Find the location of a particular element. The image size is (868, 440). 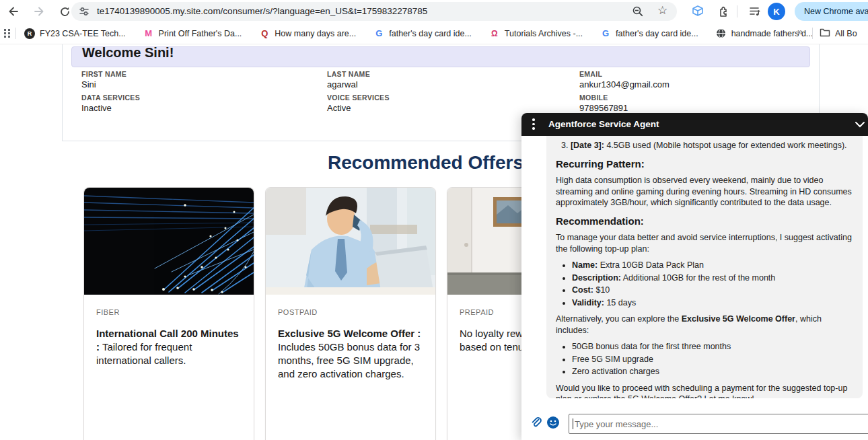

alternative-offer-text: Alternatively, you can explore the Exclu… is located at coordinates (704, 324).